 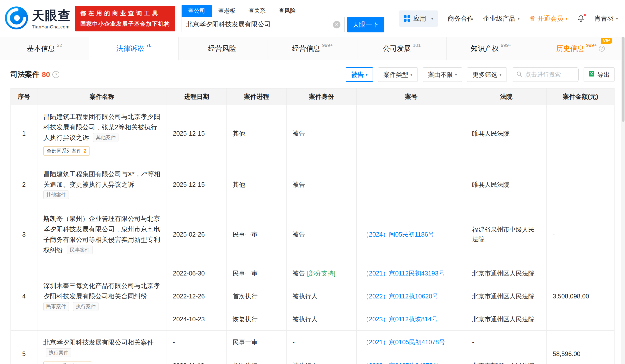 What do you see at coordinates (592, 75) in the screenshot?
I see `excel-icon` at bounding box center [592, 75].